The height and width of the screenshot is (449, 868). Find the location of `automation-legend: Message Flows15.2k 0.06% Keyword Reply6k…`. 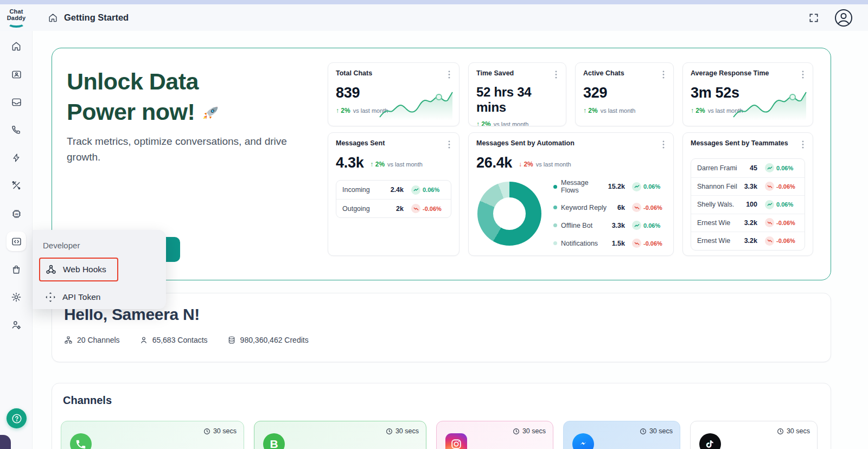

automation-legend: Message Flows15.2k 0.06% Keyword Reply6k… is located at coordinates (610, 214).